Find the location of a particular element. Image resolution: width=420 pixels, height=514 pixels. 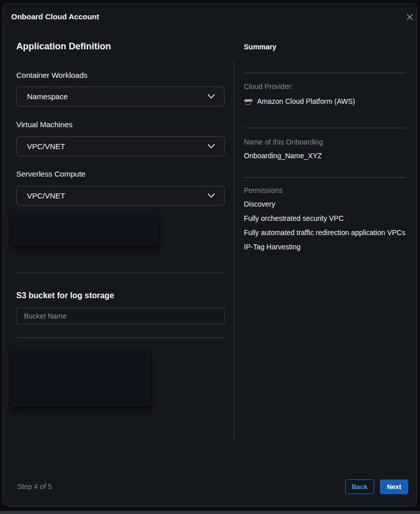

application-definition-heading: Application Definition is located at coordinates (64, 47).